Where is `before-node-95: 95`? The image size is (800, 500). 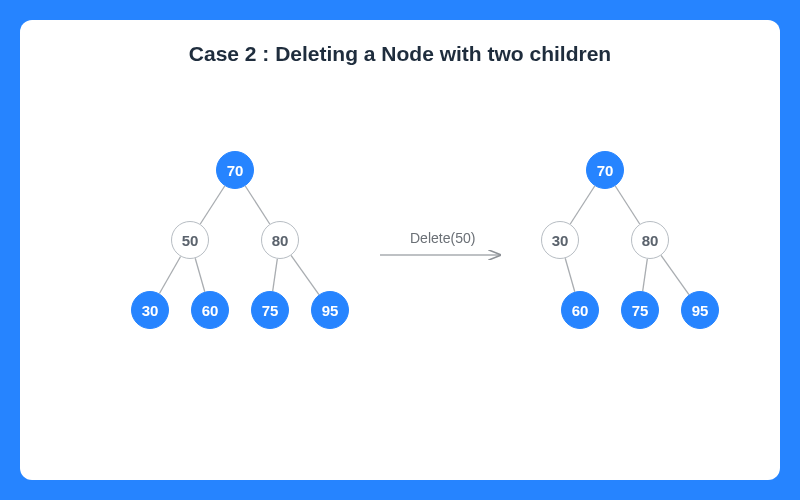 before-node-95: 95 is located at coordinates (330, 310).